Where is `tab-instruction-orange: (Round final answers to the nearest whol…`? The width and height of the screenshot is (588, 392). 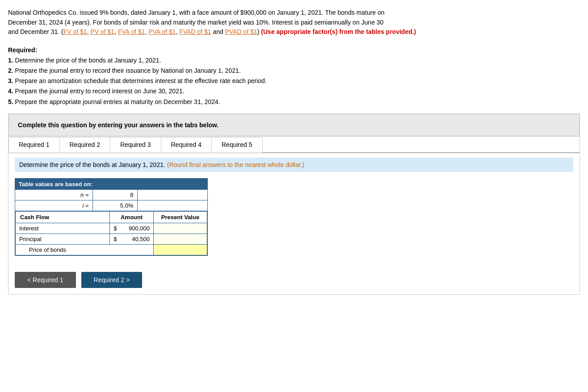
tab-instruction-orange: (Round final answers to the nearest whol… is located at coordinates (236, 165).